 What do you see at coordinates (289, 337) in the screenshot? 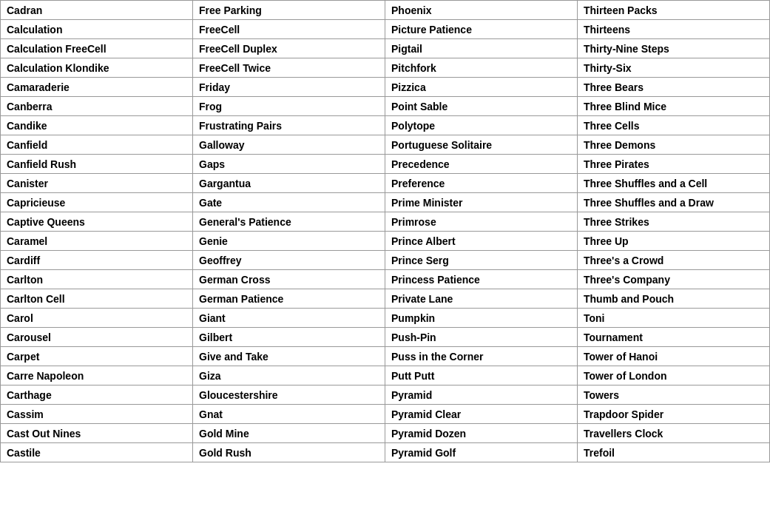
I see `table-cell: Gilbert` at bounding box center [289, 337].